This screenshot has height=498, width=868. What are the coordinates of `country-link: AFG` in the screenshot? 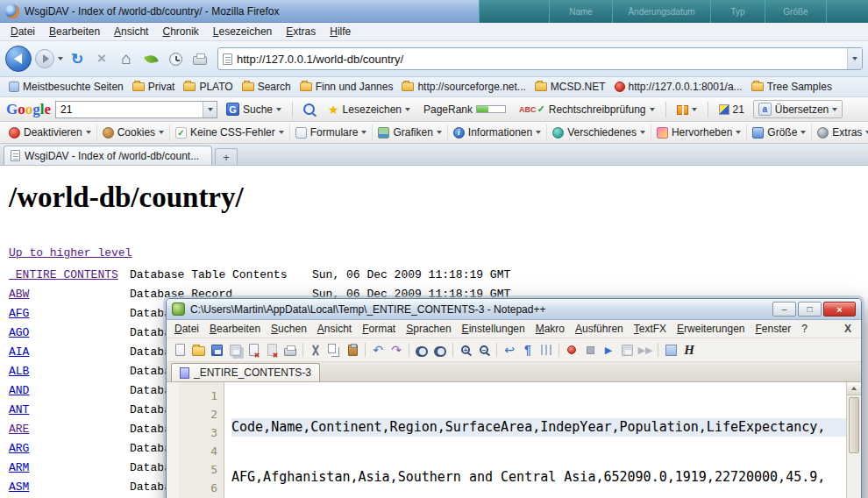 It's located at (19, 314).